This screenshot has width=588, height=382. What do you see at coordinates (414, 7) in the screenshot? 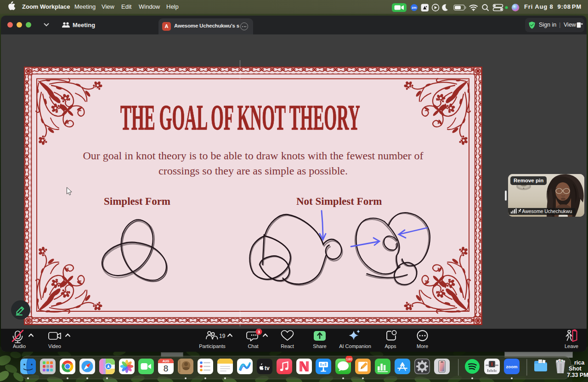
I see `svg-text: zm` at bounding box center [414, 7].